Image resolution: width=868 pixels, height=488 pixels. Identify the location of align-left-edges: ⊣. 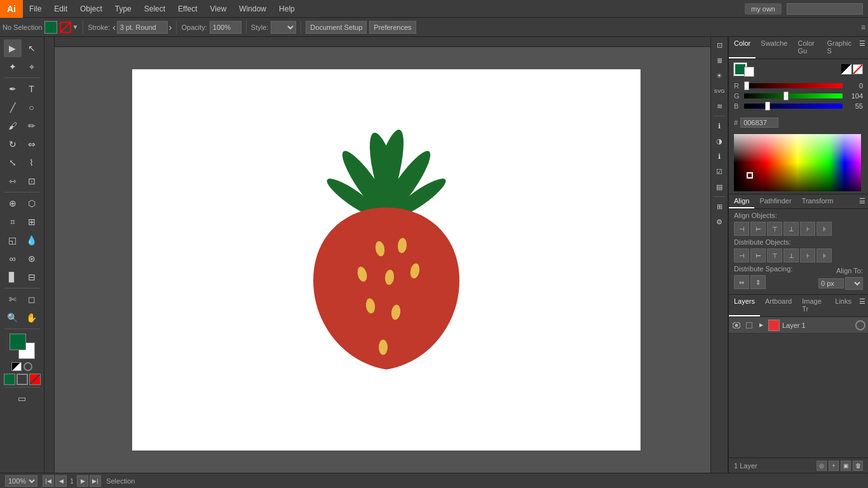
(742, 229).